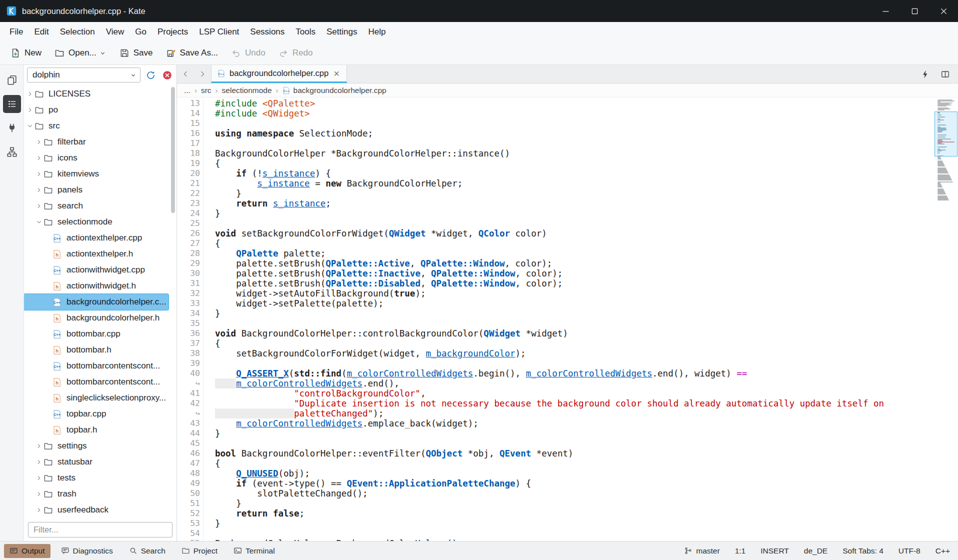  What do you see at coordinates (188, 540) in the screenshot?
I see `line-number: 55` at bounding box center [188, 540].